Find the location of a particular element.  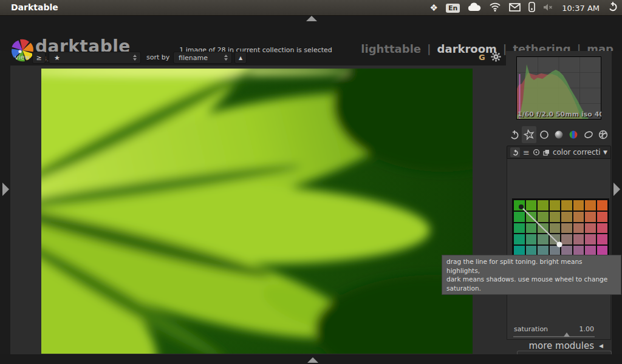

range-operator-glyph: ≥ is located at coordinates (39, 58).